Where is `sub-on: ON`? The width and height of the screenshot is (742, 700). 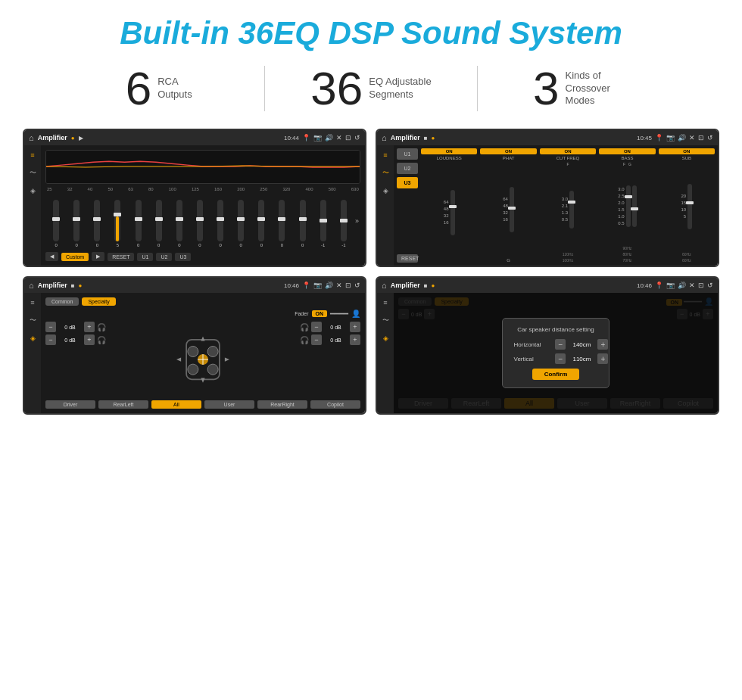
sub-on: ON is located at coordinates (687, 151).